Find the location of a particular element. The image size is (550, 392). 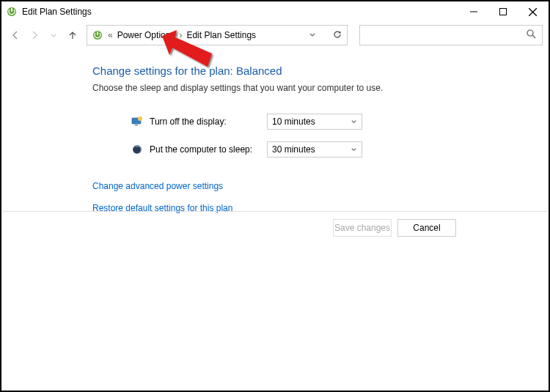

address-bar: « Power Options › Edit Plan Settings is located at coordinates (217, 35).